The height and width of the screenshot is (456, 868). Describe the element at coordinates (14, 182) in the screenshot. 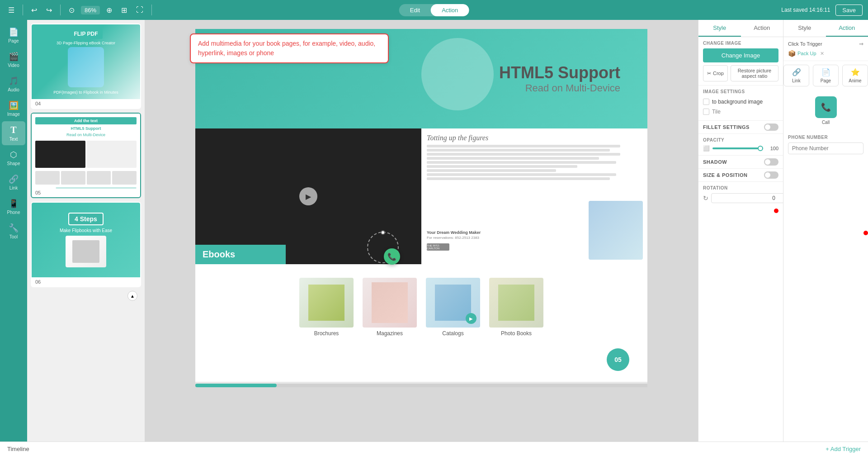

I see `tool-link: 🔗 Link` at that location.